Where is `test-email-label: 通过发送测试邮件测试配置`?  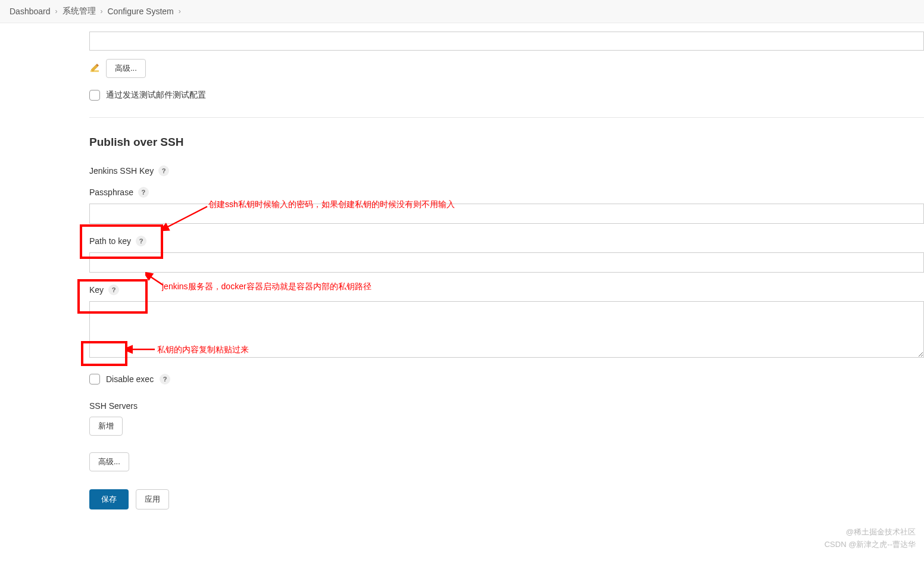 test-email-label: 通过发送测试邮件测试配置 is located at coordinates (156, 95).